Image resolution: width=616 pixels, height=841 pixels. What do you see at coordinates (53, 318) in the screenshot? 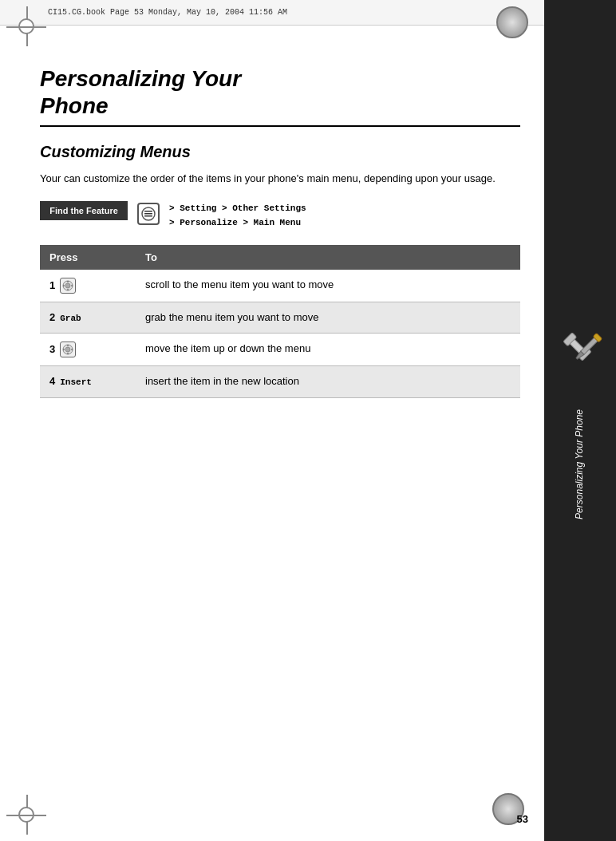
I see `step-number: 2` at bounding box center [53, 318].